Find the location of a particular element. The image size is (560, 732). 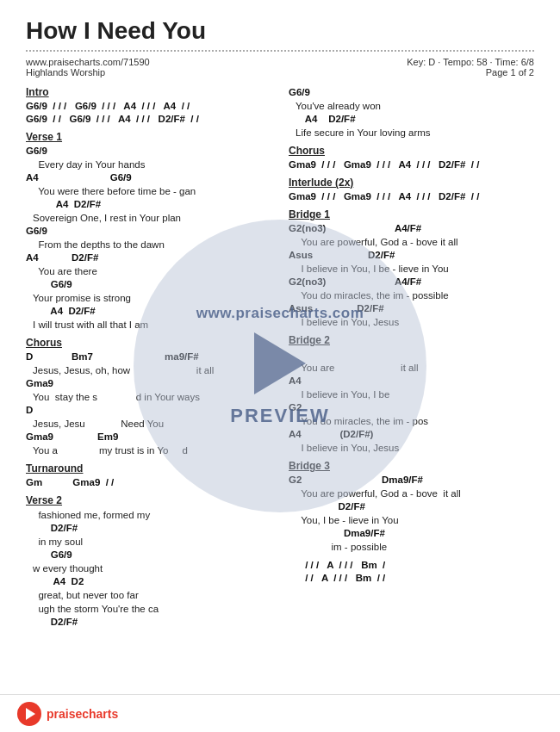

artist: Highlands Worship is located at coordinates (88, 72).